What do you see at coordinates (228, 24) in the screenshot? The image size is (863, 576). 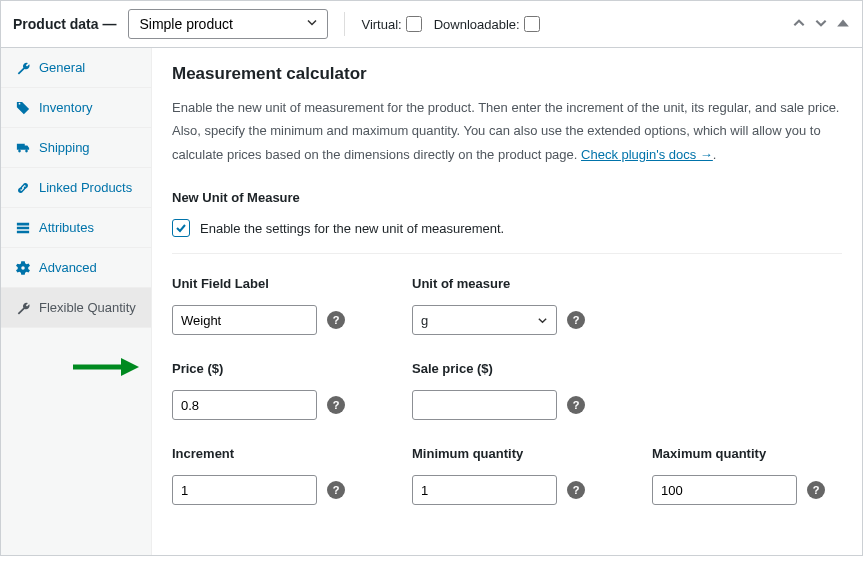 I see `product-type-select: Simple product` at bounding box center [228, 24].